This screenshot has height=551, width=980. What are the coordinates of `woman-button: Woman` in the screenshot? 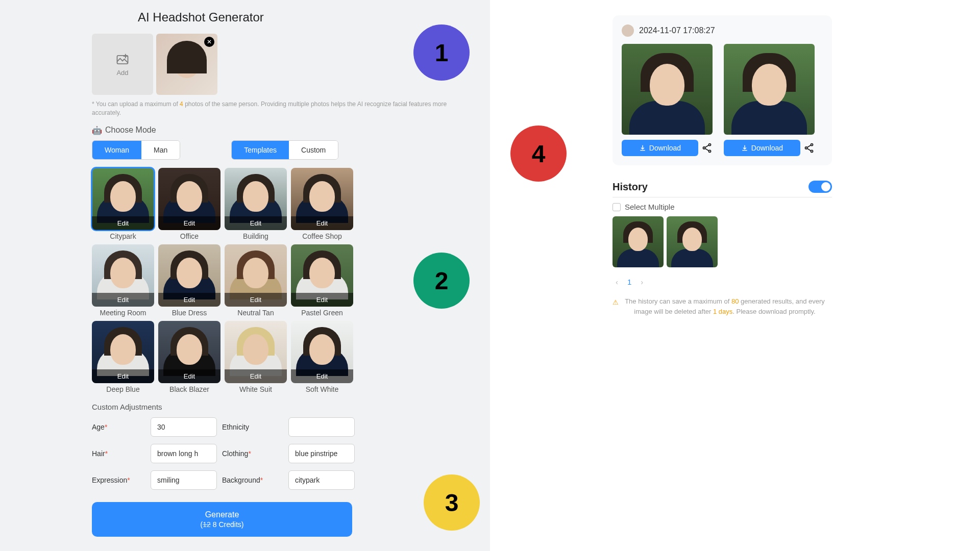 It's located at (117, 150).